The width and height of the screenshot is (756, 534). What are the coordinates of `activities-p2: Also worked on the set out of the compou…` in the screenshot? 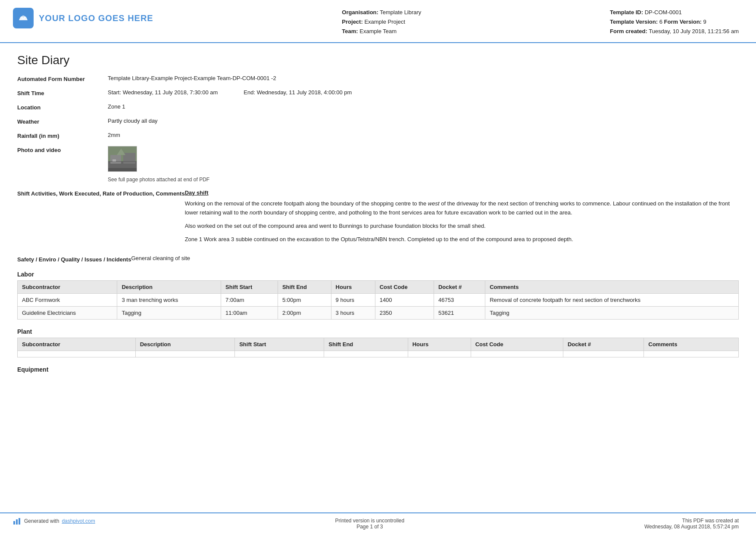 It's located at (462, 227).